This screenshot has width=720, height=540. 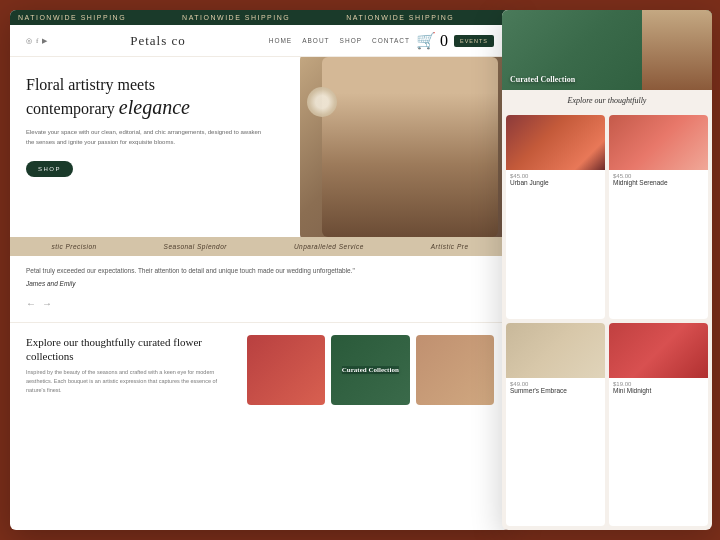 What do you see at coordinates (148, 98) in the screenshot?
I see `hero-title: Floral artistry meets contemporary elega…` at bounding box center [148, 98].